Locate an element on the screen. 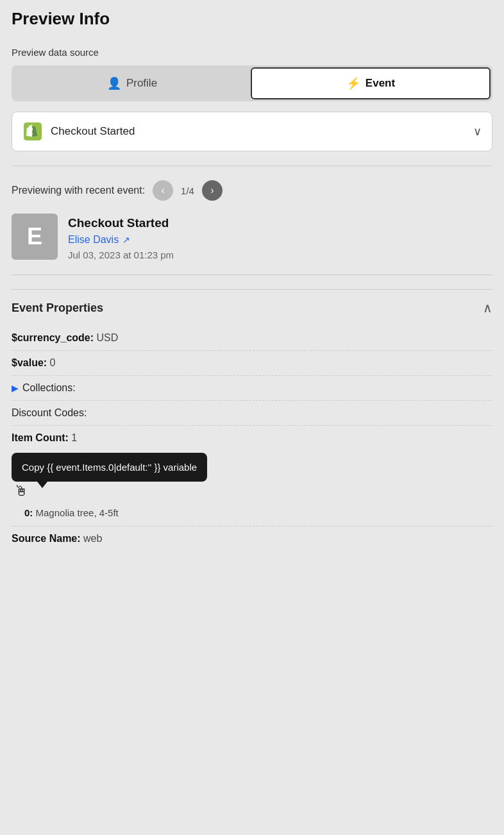 The height and width of the screenshot is (835, 504). currency-code-row: $currency_code: USD is located at coordinates (252, 339).